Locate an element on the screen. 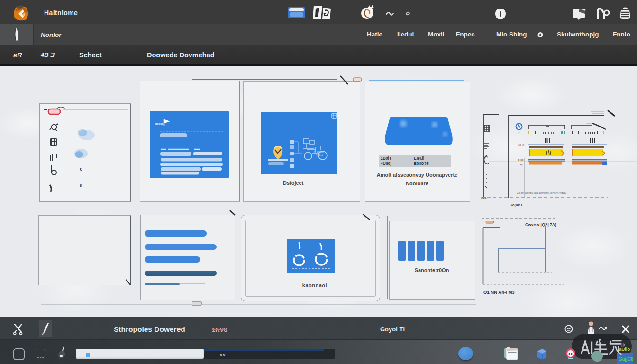 The width and height of the screenshot is (637, 364). svg-text: 4Ull0) is located at coordinates (386, 164).